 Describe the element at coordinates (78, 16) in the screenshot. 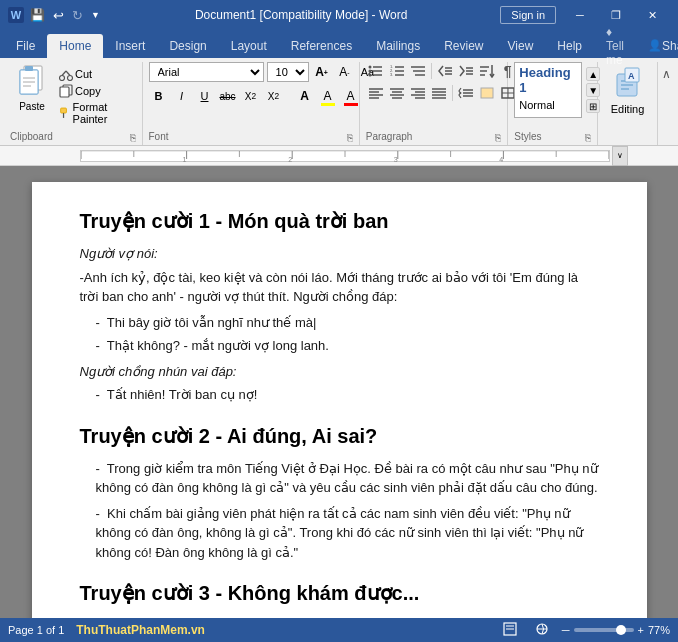

I see `redo-btn: ↻` at that location.